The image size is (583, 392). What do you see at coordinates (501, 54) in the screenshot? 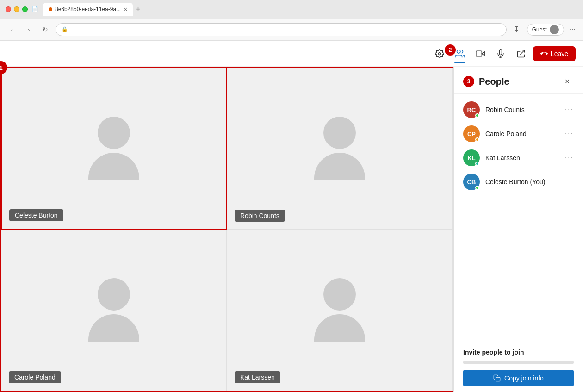
I see `mic-button` at bounding box center [501, 54].